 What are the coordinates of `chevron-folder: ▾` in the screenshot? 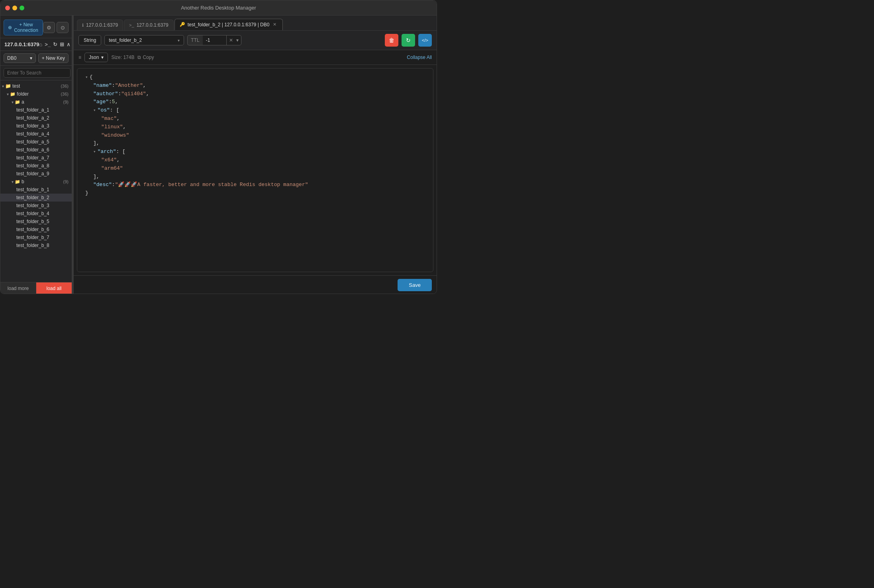 It's located at (8, 94).